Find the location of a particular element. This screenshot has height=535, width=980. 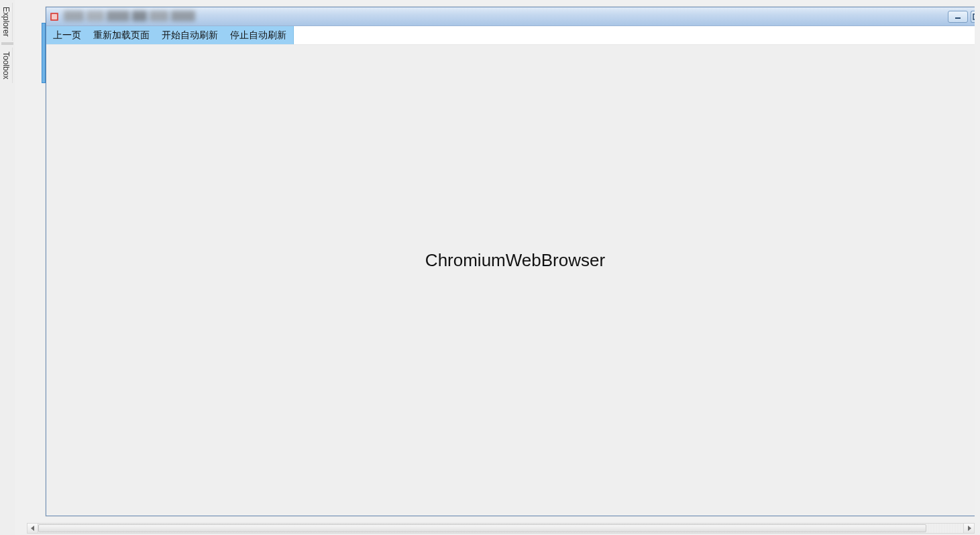

menu-stop-auto-refresh: 停止自动刷新 is located at coordinates (258, 36).